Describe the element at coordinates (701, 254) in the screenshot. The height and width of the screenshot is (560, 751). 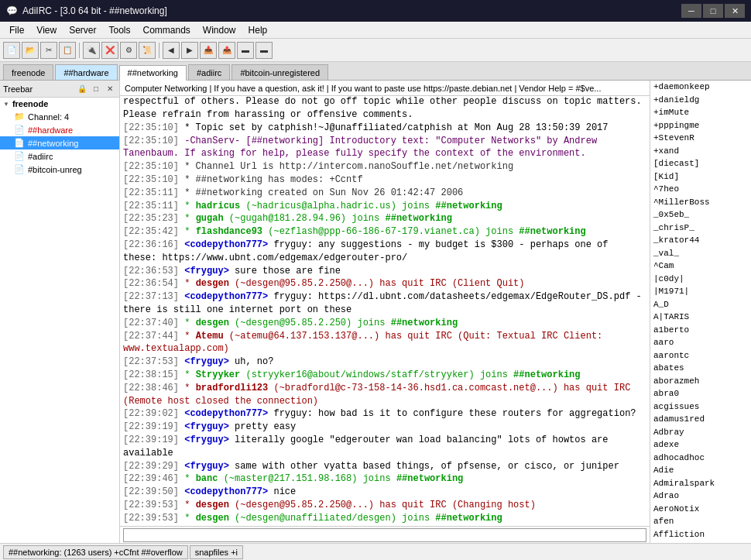
I see `user-list-item: _val_` at that location.